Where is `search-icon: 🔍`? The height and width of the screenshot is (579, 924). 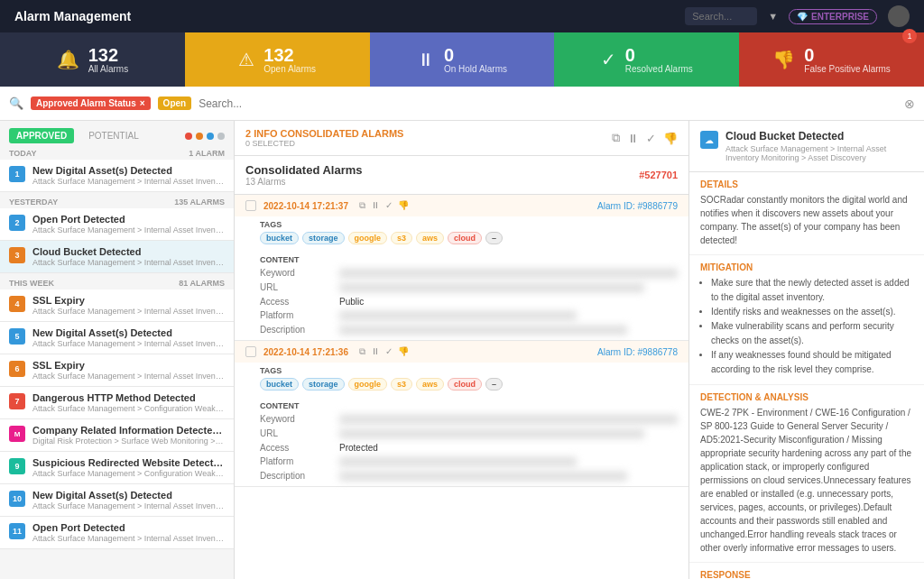 search-icon: 🔍 is located at coordinates (16, 103).